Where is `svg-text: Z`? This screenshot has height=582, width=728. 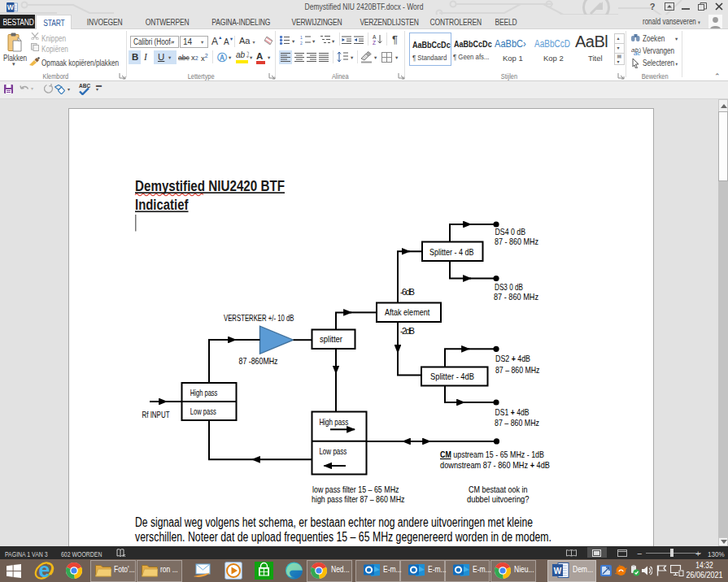 svg-text: Z is located at coordinates (374, 42).